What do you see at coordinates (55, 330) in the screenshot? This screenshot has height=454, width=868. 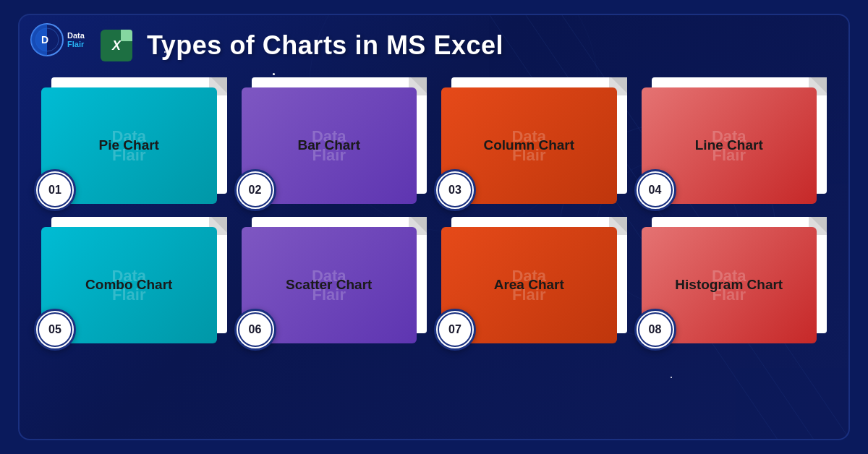 I see `number-text: 05` at bounding box center [55, 330].